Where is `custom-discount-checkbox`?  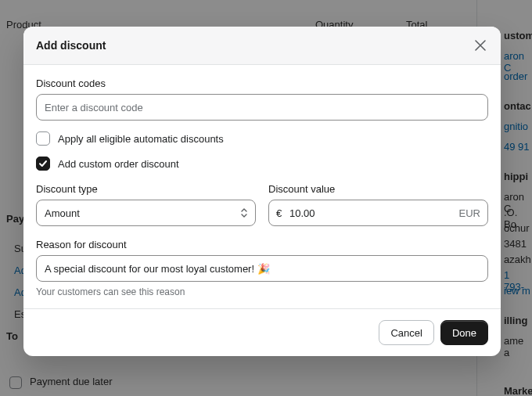 custom-discount-checkbox is located at coordinates (43, 164).